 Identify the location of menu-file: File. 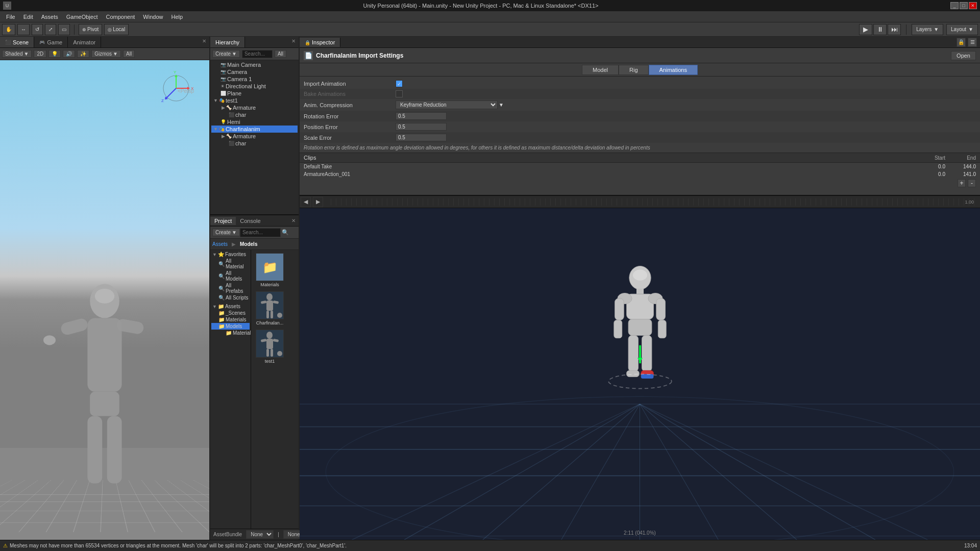
(11, 17).